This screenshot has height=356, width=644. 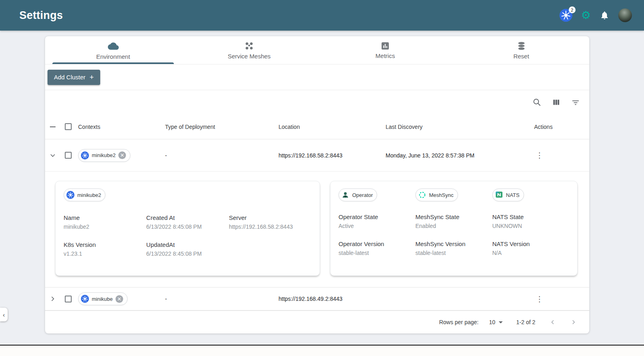 I want to click on field-meshsync-version: MeshSync Version stable-latest, so click(x=454, y=248).